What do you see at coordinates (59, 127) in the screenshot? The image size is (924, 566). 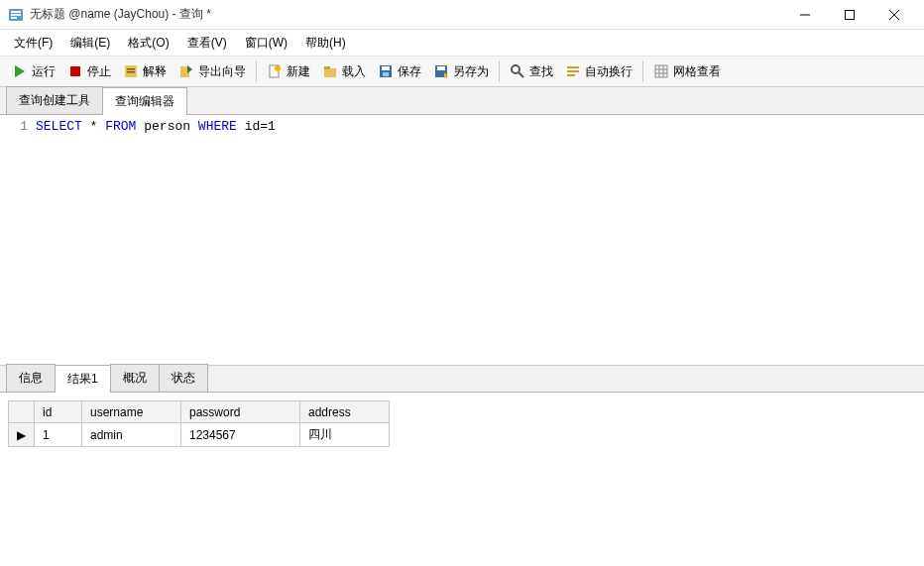 I see `kw-select: SELECT` at bounding box center [59, 127].